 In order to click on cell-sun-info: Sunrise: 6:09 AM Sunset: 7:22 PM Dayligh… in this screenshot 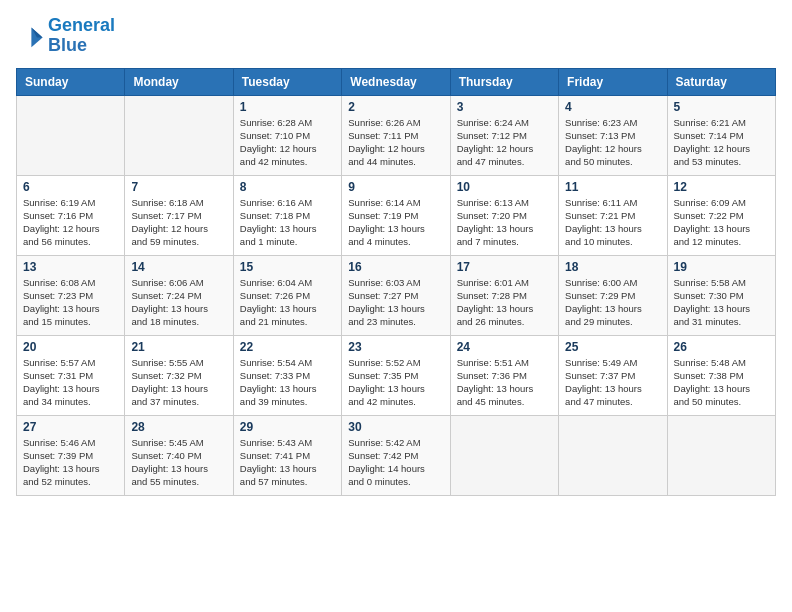, I will do `click(722, 222)`.